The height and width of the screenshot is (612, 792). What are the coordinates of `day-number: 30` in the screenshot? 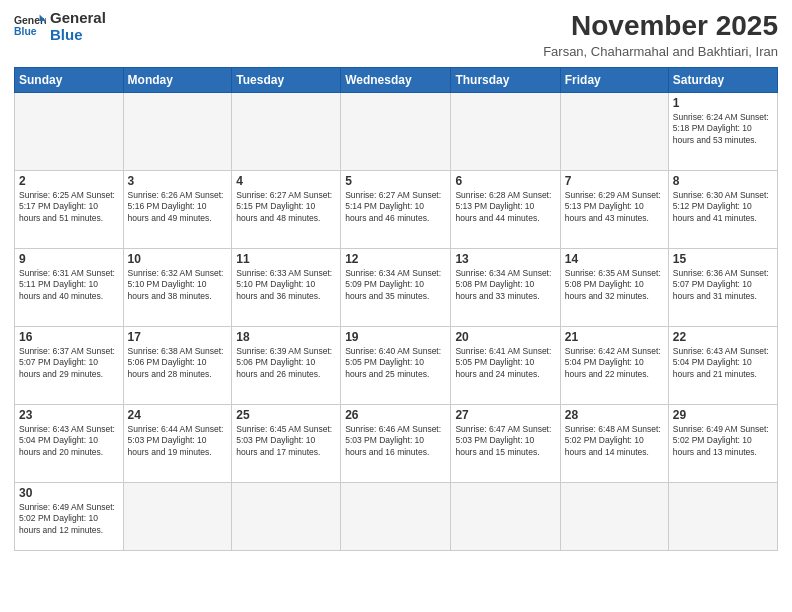 It's located at (69, 493).